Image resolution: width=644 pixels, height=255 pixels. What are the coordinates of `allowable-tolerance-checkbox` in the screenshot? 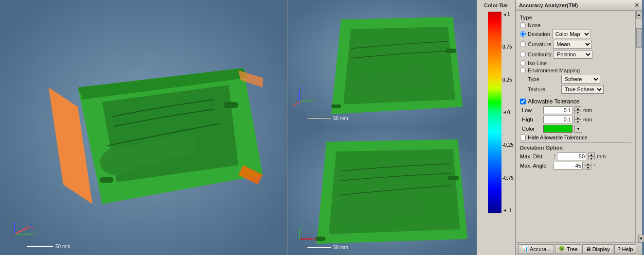 It's located at (523, 102).